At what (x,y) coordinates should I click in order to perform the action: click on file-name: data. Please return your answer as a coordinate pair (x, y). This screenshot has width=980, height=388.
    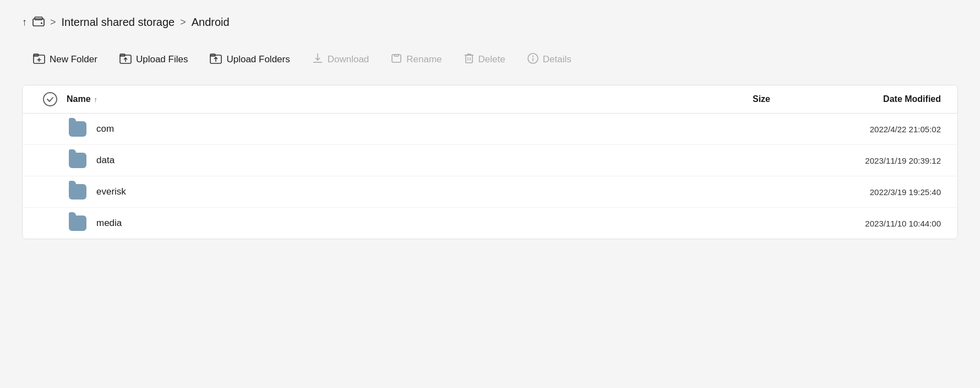
    Looking at the image, I should click on (106, 160).